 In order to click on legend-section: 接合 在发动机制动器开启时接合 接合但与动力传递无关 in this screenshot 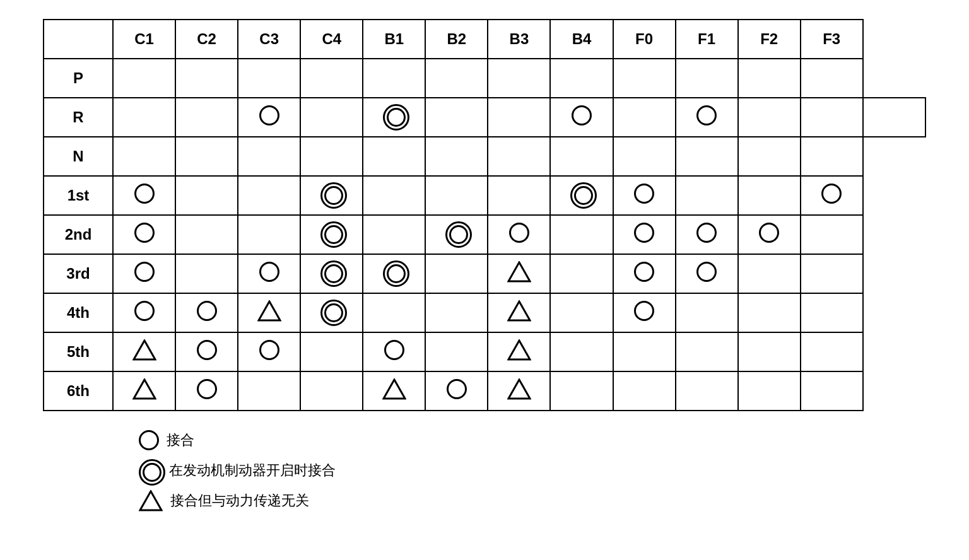, I will do `click(237, 472)`.